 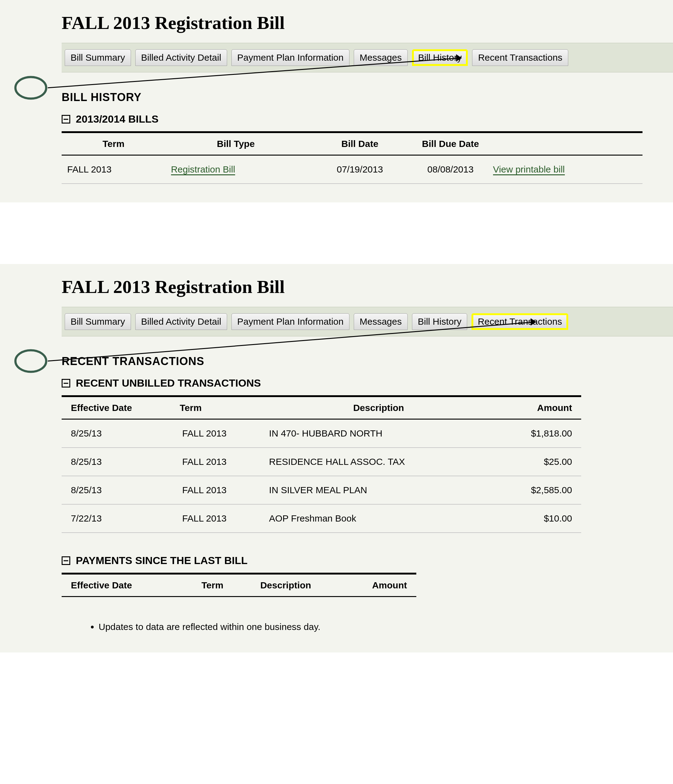 I want to click on bill-group-label: 2013/2014 BILLS, so click(x=117, y=119).